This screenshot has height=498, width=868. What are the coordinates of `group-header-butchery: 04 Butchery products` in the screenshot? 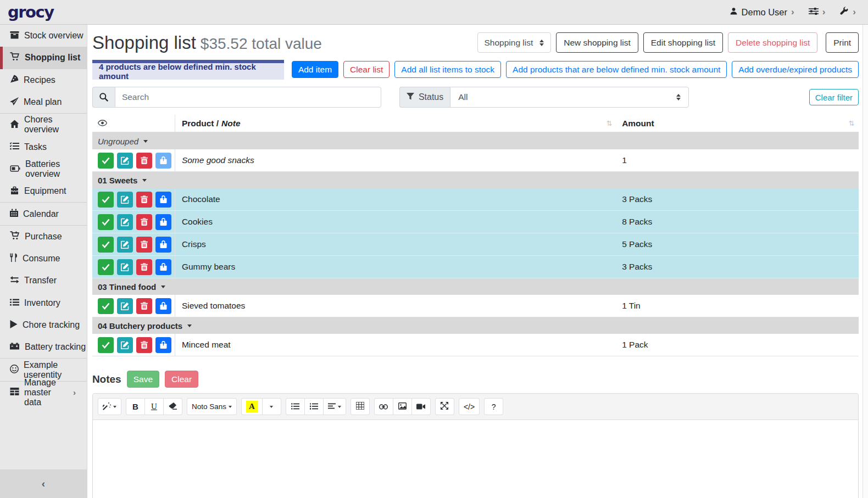 It's located at (476, 326).